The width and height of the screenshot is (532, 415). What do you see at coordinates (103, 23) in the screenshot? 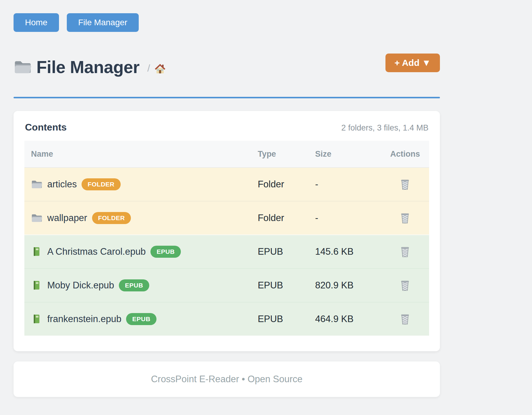
I see `file-manager-nav-button: File Manager` at bounding box center [103, 23].